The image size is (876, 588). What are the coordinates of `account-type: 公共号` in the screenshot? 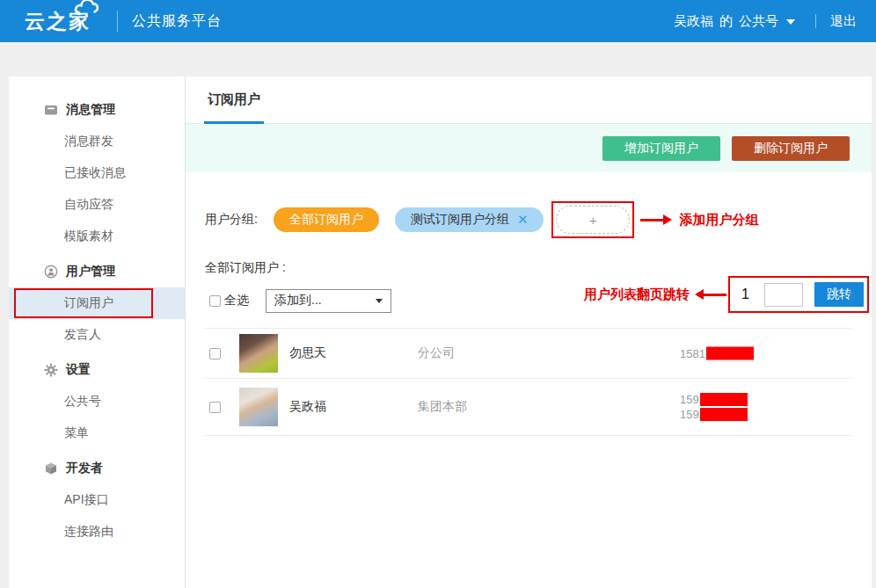 It's located at (758, 21).